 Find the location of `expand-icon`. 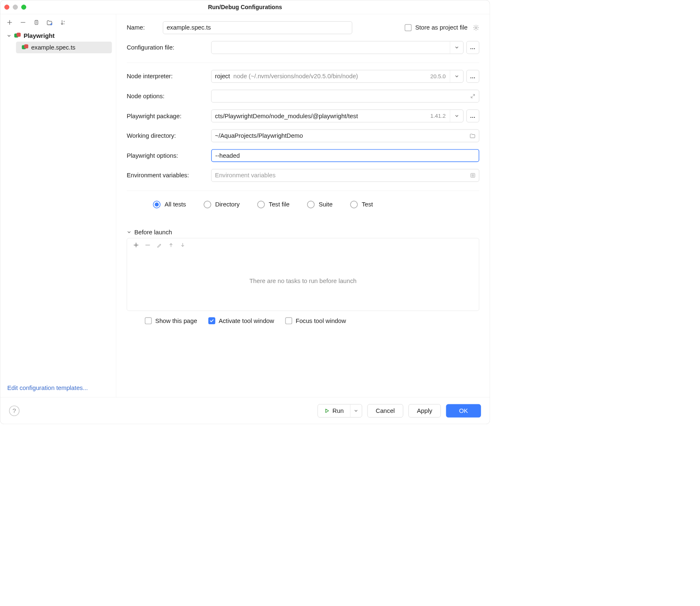

expand-icon is located at coordinates (473, 97).